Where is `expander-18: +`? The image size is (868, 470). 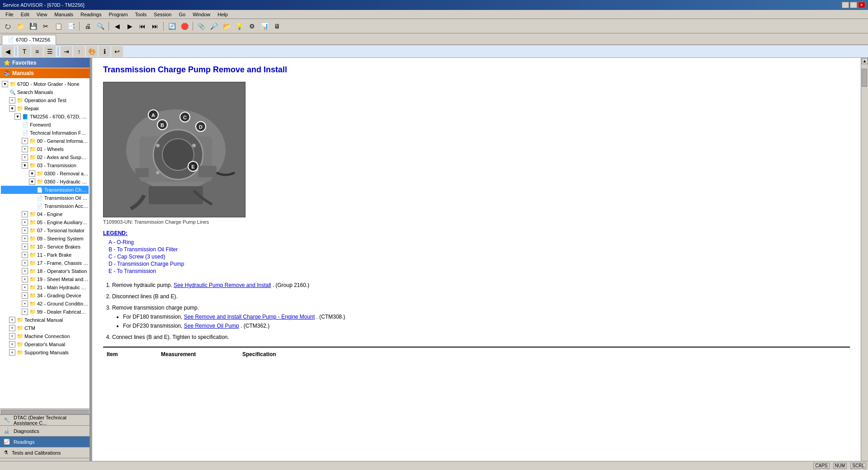 expander-18: + is located at coordinates (25, 271).